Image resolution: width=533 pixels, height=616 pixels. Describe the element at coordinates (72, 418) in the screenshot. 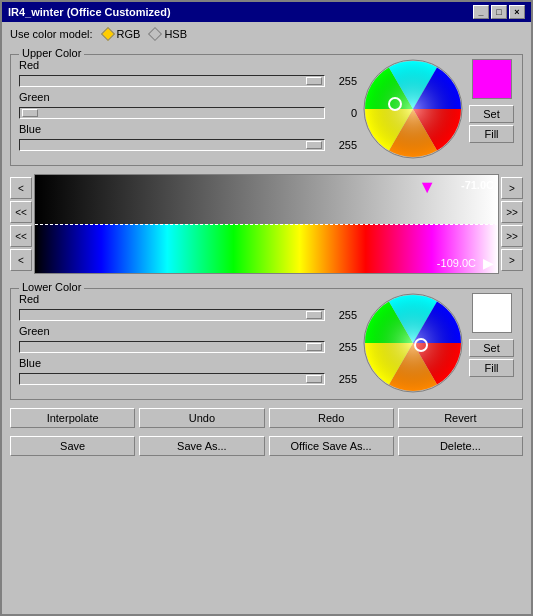

I see `interpolate-button: Interpolate` at that location.